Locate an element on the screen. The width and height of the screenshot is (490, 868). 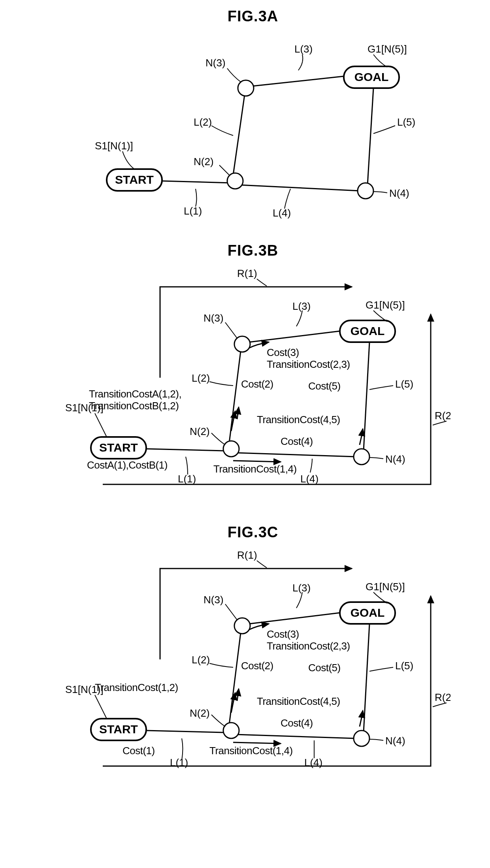
tcB12: TransitionCostB(1,2) is located at coordinates (134, 406).